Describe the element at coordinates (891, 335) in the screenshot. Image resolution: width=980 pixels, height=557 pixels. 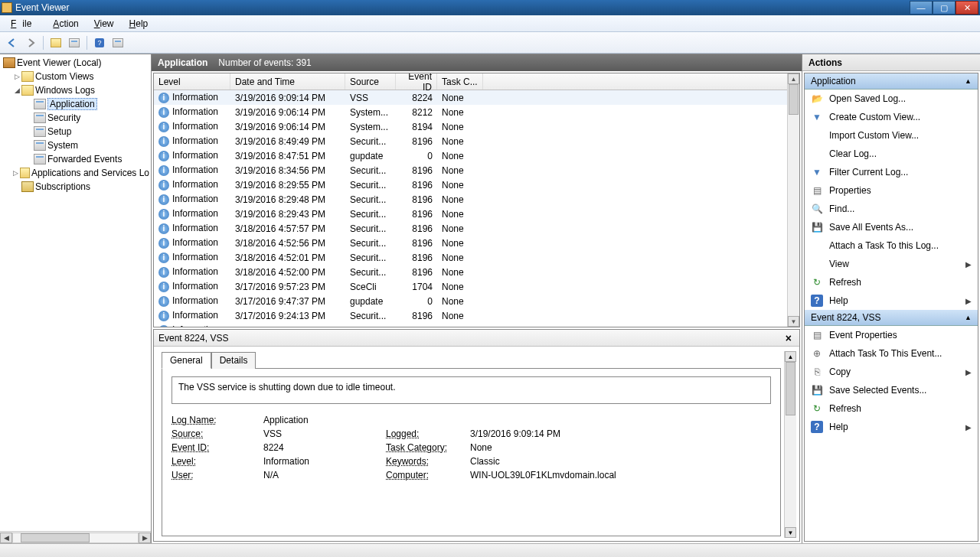
I see `action-event-properties: ▤Event Properties` at that location.